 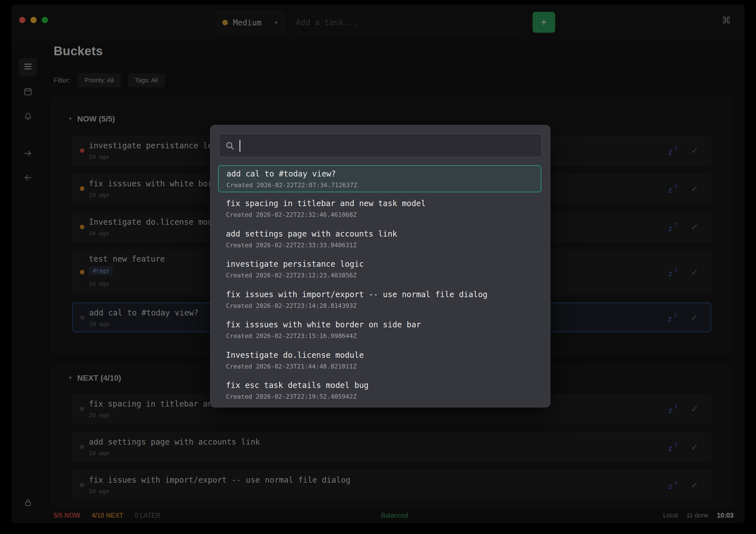 What do you see at coordinates (291, 245) in the screenshot?
I see `result-created: Created 2026-02-22T22:33:33.940631Z` at bounding box center [291, 245].